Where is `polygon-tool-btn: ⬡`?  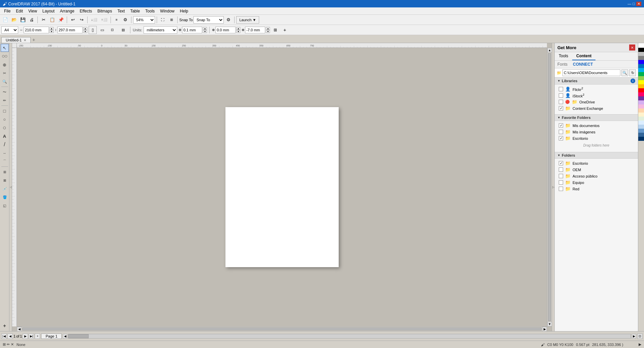
polygon-tool-btn: ⬡ is located at coordinates (5, 128).